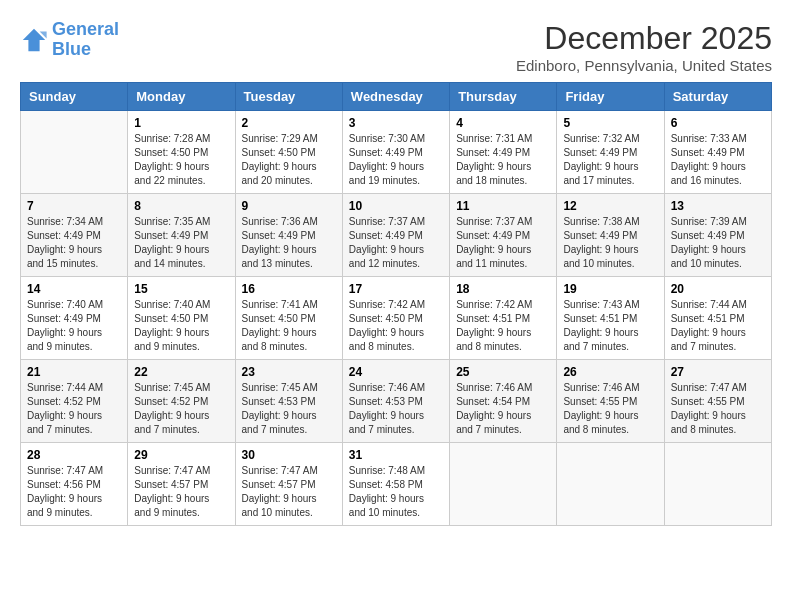  Describe the element at coordinates (181, 206) in the screenshot. I see `day-number: 8` at that location.